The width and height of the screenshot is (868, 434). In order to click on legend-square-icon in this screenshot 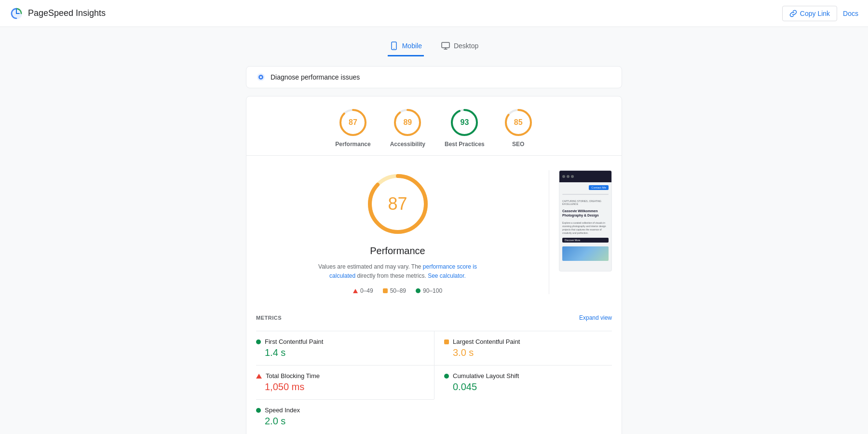, I will do `click(385, 291)`.